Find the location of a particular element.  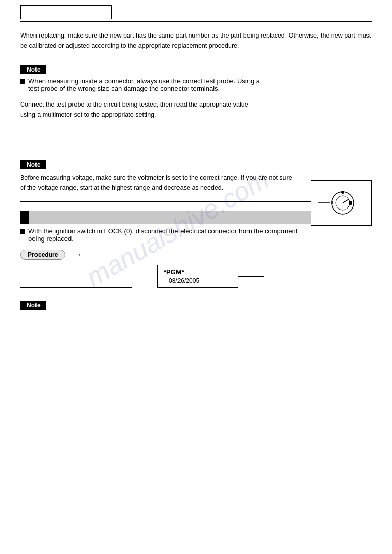

pgm-date: 08/26/2005 is located at coordinates (198, 281).